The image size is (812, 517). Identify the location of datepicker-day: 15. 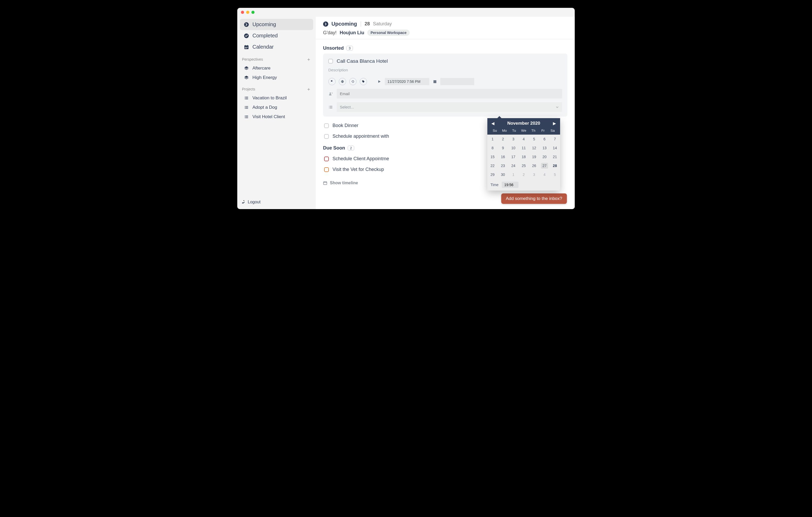
(492, 157).